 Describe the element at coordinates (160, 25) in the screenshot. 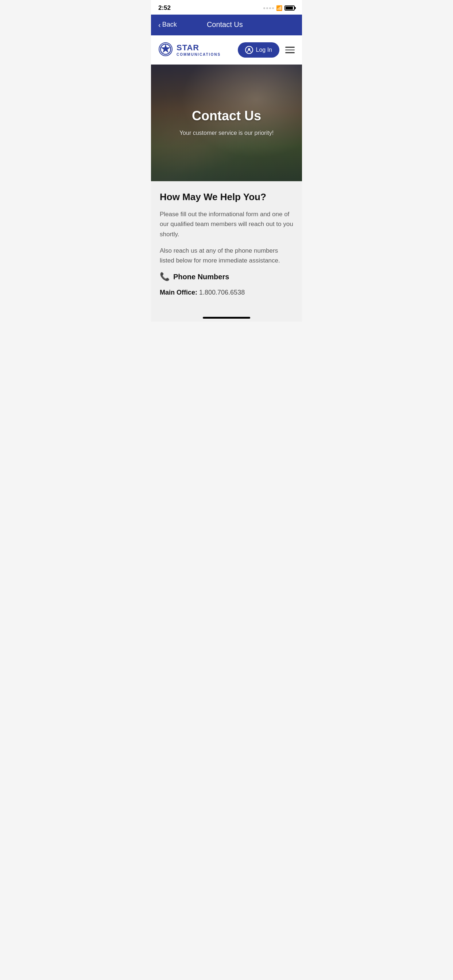

I see `back-chevron-icon: ‹` at that location.